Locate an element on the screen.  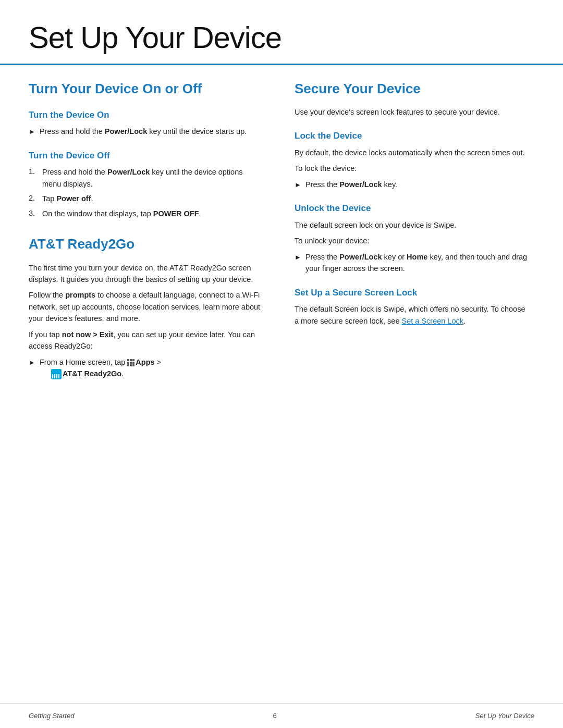
turn-off-step-2: 2. Tap Power off. is located at coordinates (146, 199).